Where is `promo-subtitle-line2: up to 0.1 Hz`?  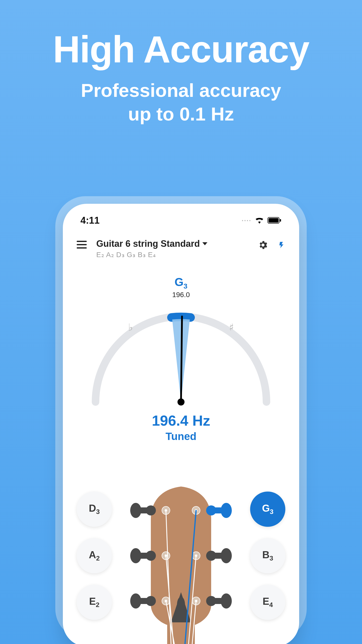
promo-subtitle-line2: up to 0.1 Hz is located at coordinates (181, 114).